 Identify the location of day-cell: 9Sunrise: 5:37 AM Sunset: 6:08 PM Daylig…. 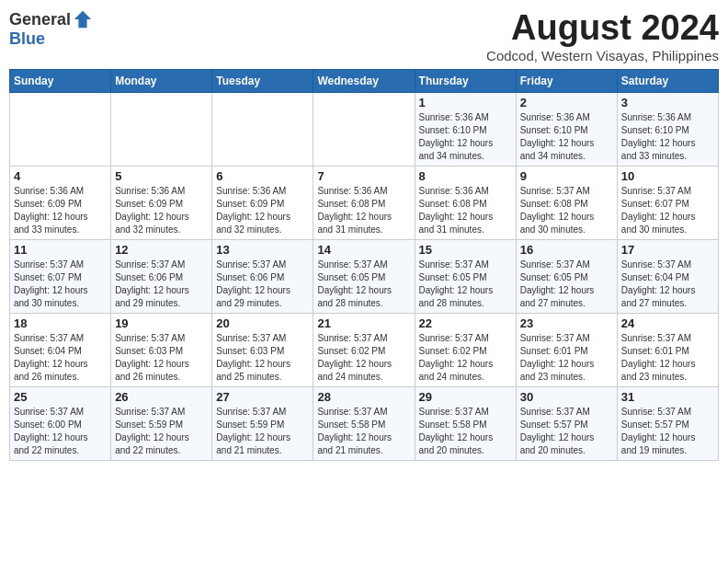
(566, 202).